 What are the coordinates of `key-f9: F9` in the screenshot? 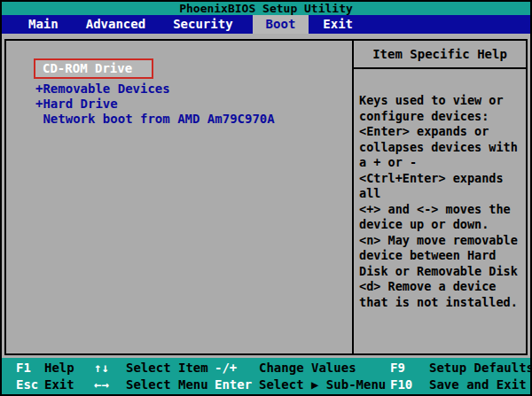 It's located at (410, 369).